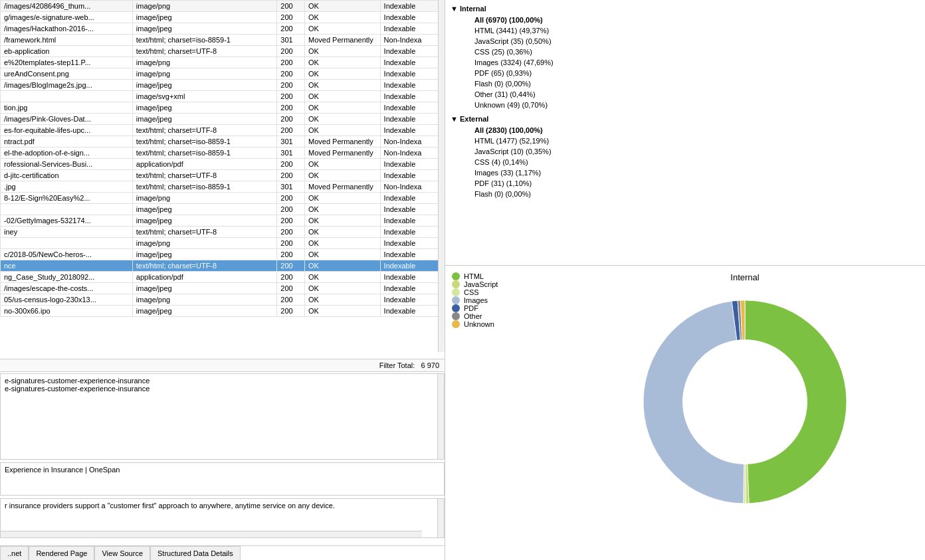 Image resolution: width=925 pixels, height=560 pixels. What do you see at coordinates (685, 130) in the screenshot?
I see `external-tree-item-0: All (2830) (100,00%)` at bounding box center [685, 130].